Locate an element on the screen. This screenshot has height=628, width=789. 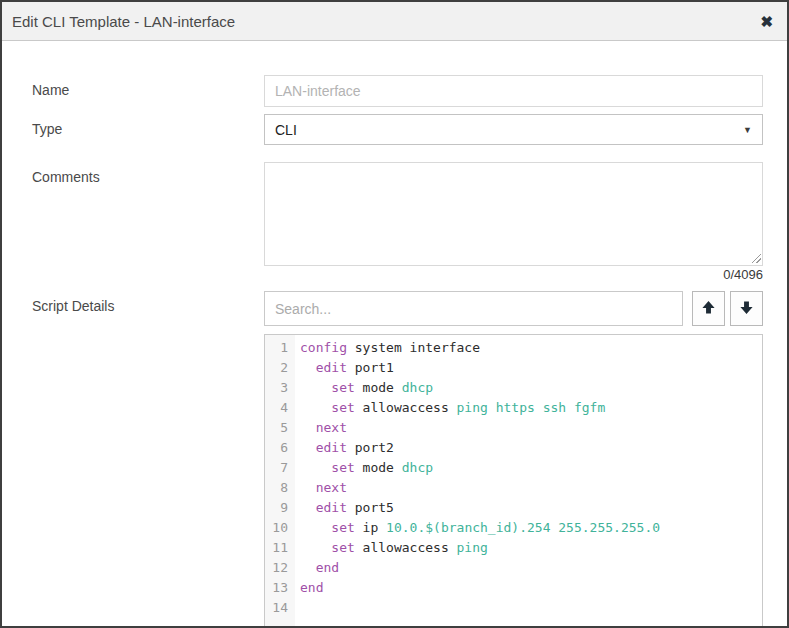
code-line: 10 set ip 10.0.$(branch_id).254 255.255.… is located at coordinates (514, 528).